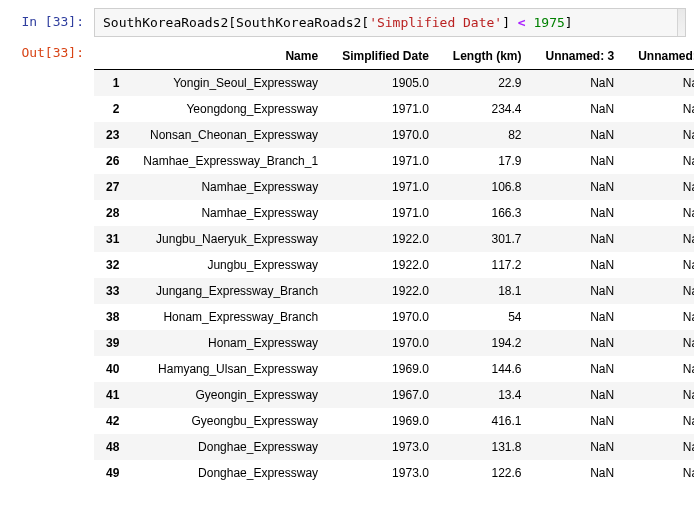 The height and width of the screenshot is (512, 694). I want to click on table-row: 41Gyeongin_Expressway1967.013.4NaNNaN, so click(394, 395).